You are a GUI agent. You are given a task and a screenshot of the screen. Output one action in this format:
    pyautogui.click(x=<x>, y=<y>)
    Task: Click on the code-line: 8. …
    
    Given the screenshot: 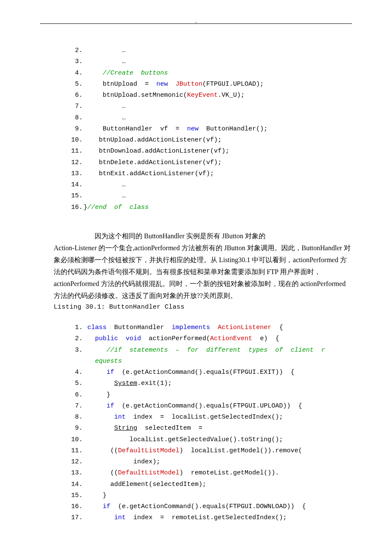 What is the action you would take?
    pyautogui.click(x=210, y=118)
    